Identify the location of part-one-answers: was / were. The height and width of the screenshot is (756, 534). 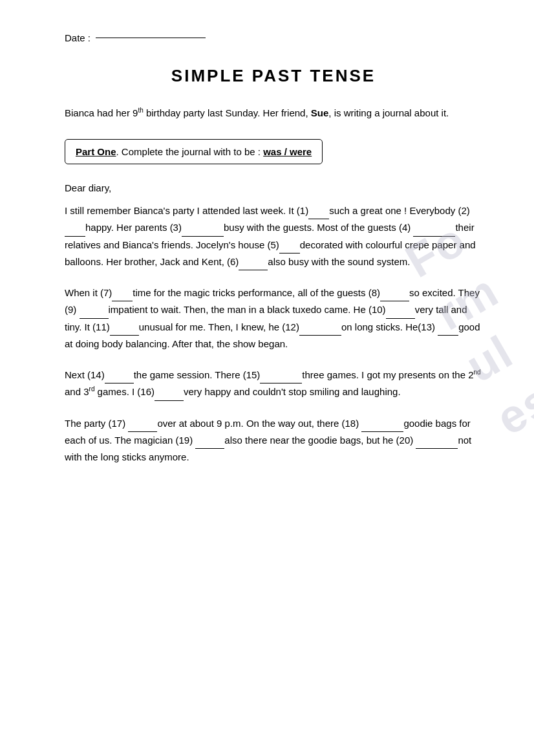
(287, 151).